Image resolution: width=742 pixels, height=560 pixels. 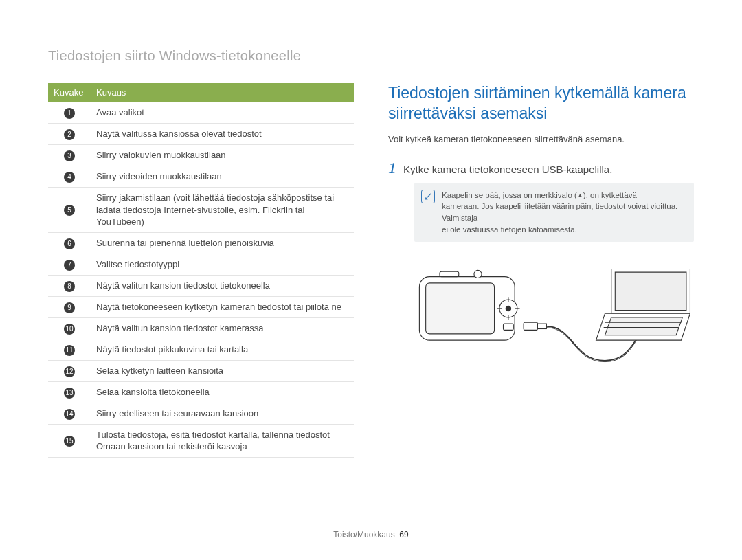 I want to click on step-1: 1 Kytke kamera tietokoneeseen USB-kaapel…, so click(x=541, y=168).